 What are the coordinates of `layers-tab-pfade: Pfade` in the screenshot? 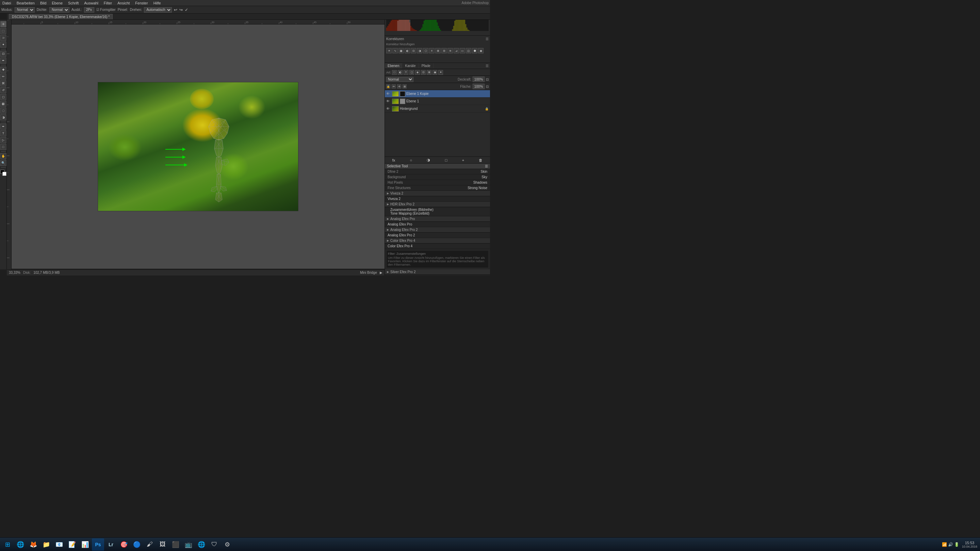 It's located at (426, 66).